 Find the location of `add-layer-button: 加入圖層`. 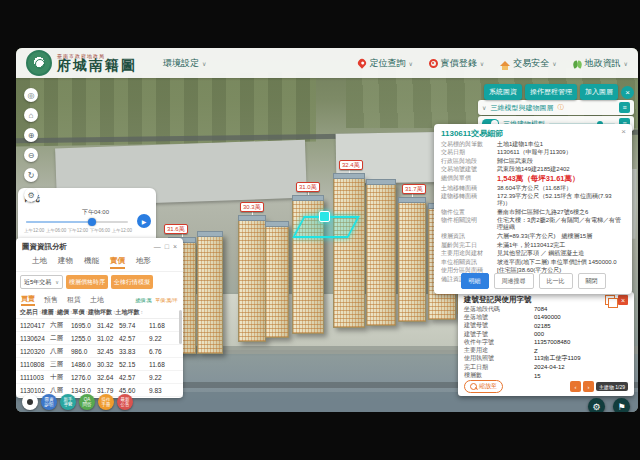

add-layer-button: 加入圖層 is located at coordinates (599, 92).